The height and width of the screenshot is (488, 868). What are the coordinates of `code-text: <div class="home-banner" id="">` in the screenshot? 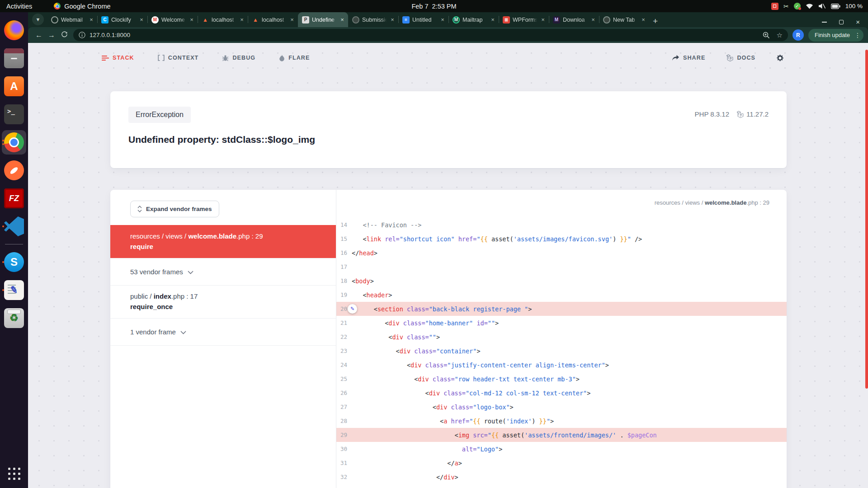 It's located at (425, 323).